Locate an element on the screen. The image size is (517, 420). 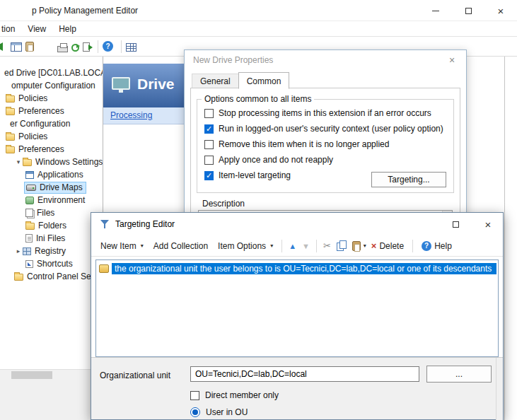
main-titlebar: p Policy Management Editor × is located at coordinates (259, 11).